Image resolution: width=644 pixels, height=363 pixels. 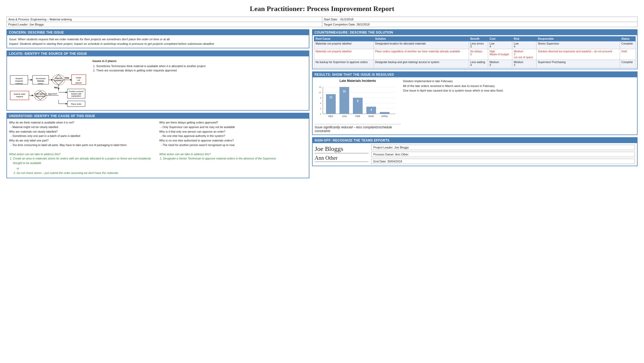 I want to click on svg-text: Technician, so click(x=41, y=78).